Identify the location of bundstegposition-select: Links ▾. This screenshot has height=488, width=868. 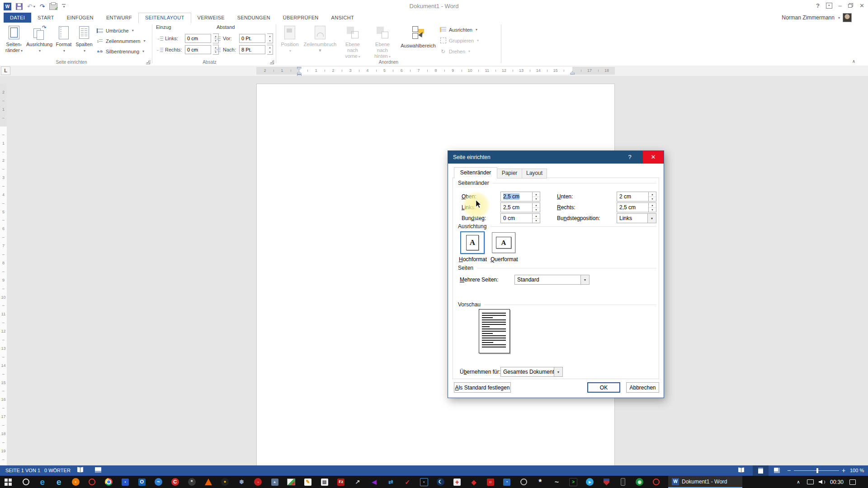
(637, 218).